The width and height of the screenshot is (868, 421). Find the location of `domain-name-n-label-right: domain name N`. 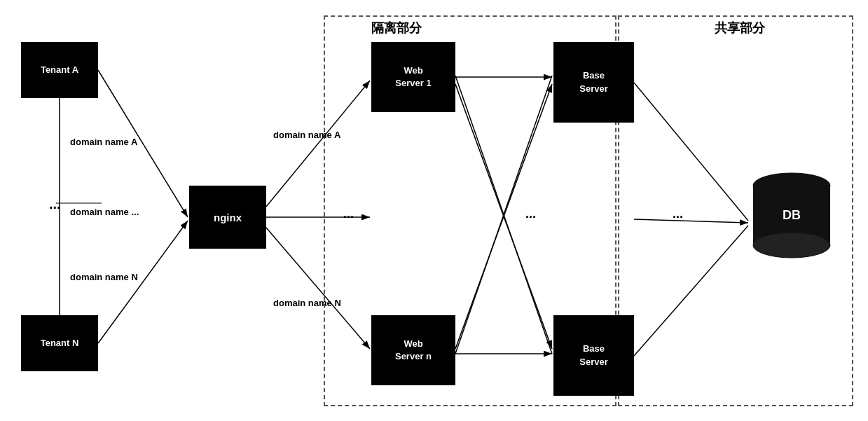

domain-name-n-label-right: domain name N is located at coordinates (307, 303).